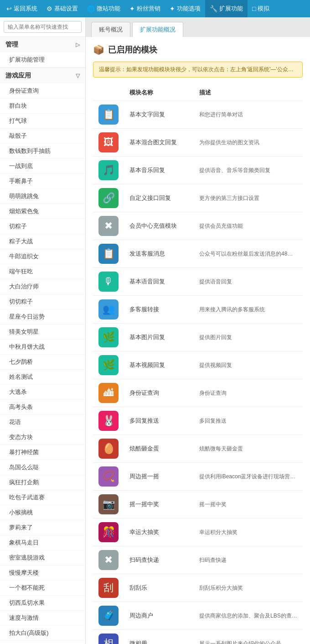  What do you see at coordinates (43, 407) in the screenshot?
I see `sidebar-item-gaokao: 高考头条` at bounding box center [43, 407].